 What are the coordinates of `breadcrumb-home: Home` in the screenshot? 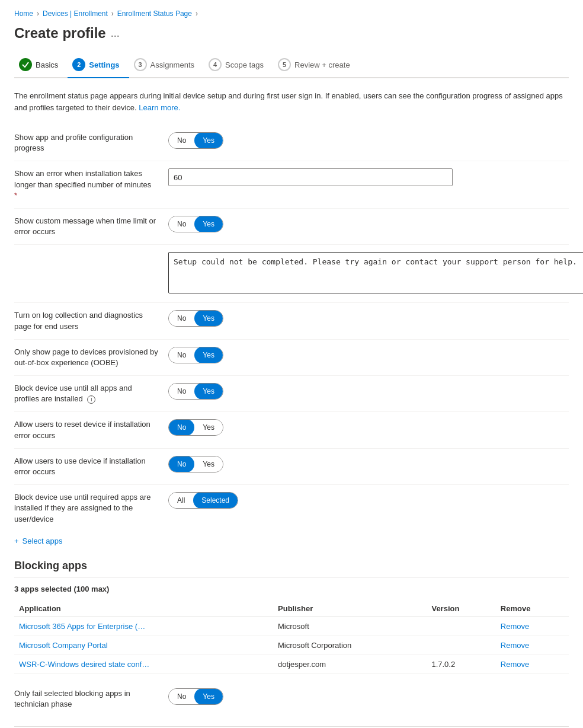 It's located at (24, 14).